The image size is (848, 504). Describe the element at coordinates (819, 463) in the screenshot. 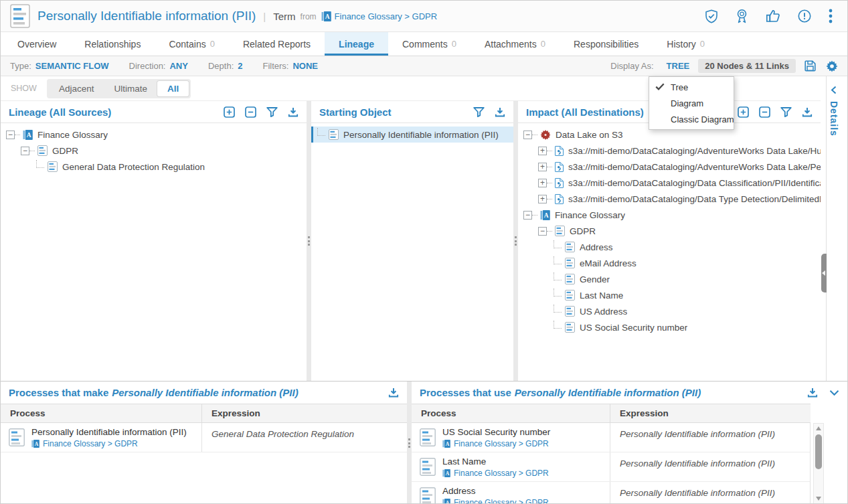

I see `table-scrollbar` at that location.